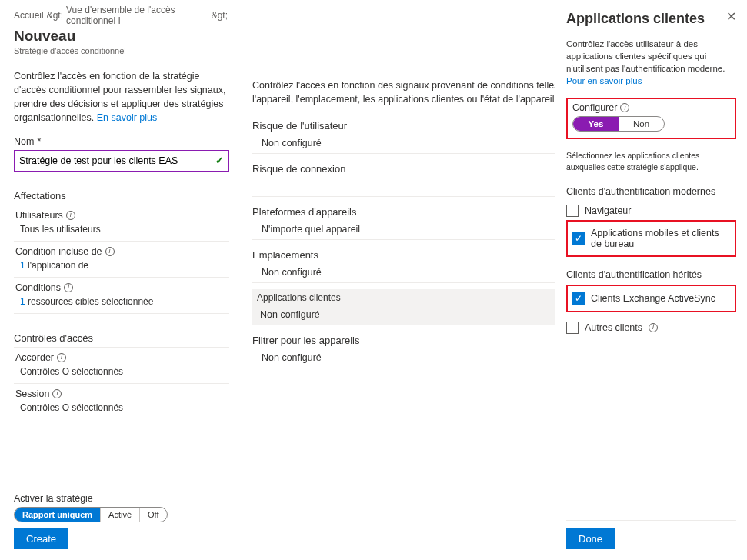 This screenshot has height=560, width=747. Describe the element at coordinates (272, 498) in the screenshot. I see `enable-policy-label: Activer la stratégie` at that location.